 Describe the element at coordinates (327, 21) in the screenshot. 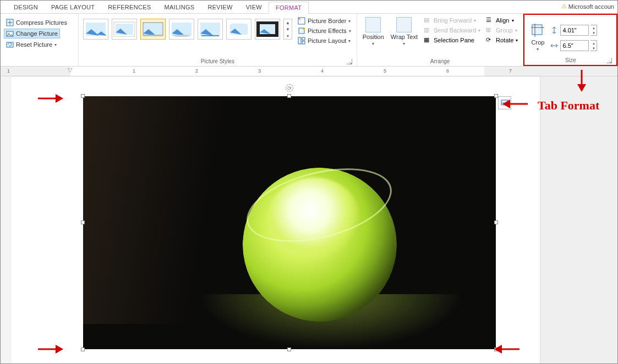

I see `picture-border-label: Picture Border` at that location.